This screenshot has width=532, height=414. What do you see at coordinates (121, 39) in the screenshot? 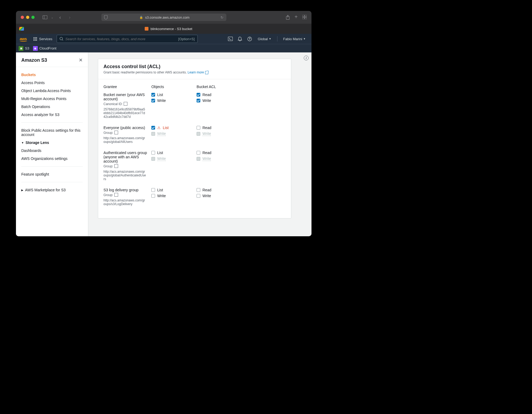
I see `search-input` at bounding box center [121, 39].